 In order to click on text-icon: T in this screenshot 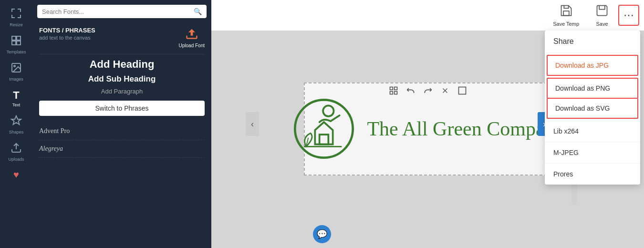, I will do `click(16, 95)`.